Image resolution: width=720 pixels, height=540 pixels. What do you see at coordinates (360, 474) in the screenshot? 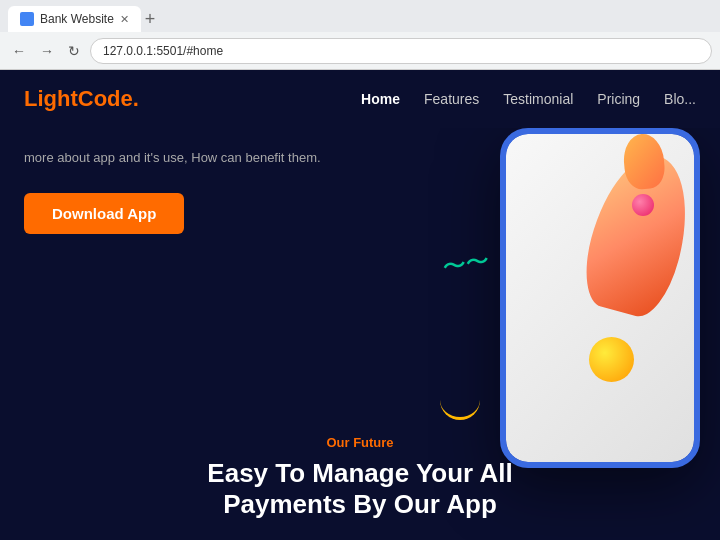
I see `bottom-heading-line1: Easy To Manage Your All` at bounding box center [360, 474].